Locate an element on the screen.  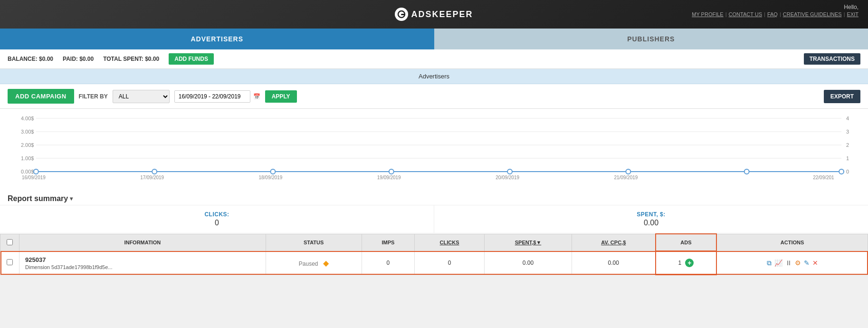
header: ADSKEEPER Hello, MY PROFILE | CONTACT US… is located at coordinates (434, 14).